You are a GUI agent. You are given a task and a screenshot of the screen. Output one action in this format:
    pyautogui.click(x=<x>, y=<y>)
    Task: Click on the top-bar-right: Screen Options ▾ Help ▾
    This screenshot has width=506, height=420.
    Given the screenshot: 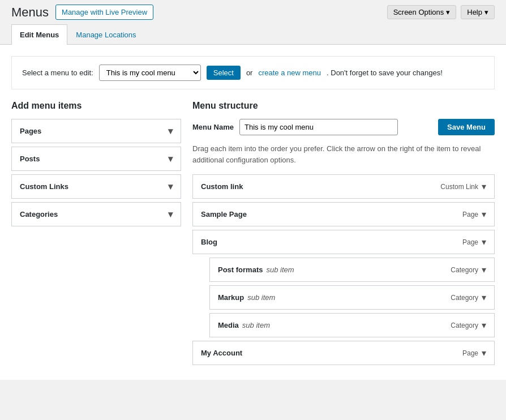 What is the action you would take?
    pyautogui.click(x=441, y=12)
    